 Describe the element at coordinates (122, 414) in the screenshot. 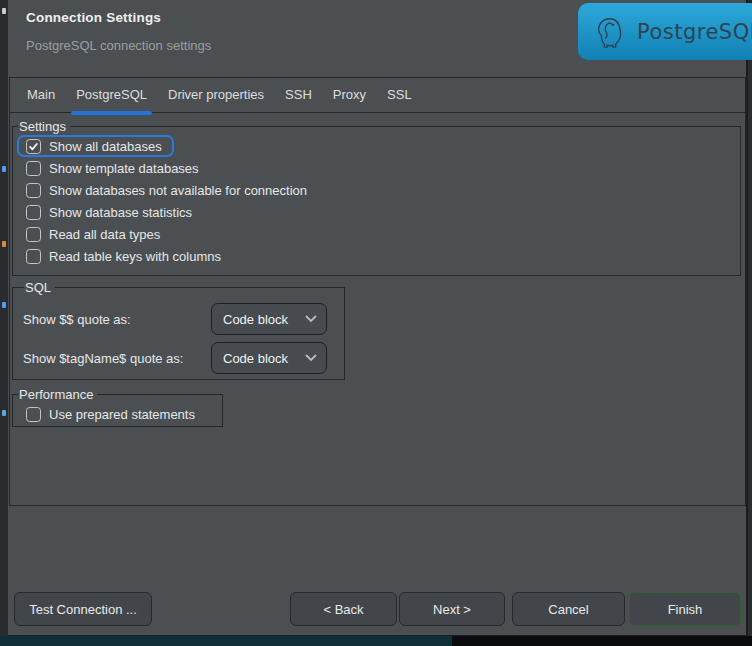

I see `checkbox-label: Use prepared statements` at that location.